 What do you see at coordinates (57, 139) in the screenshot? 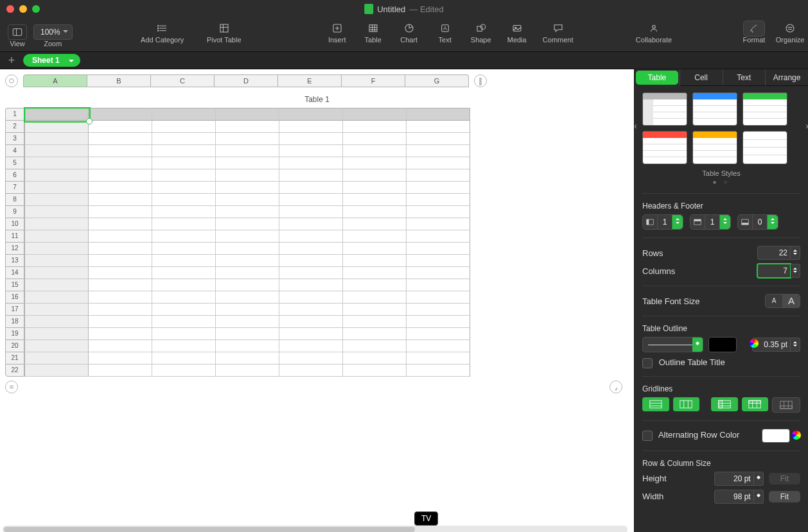
I see `cell-A3` at bounding box center [57, 139].